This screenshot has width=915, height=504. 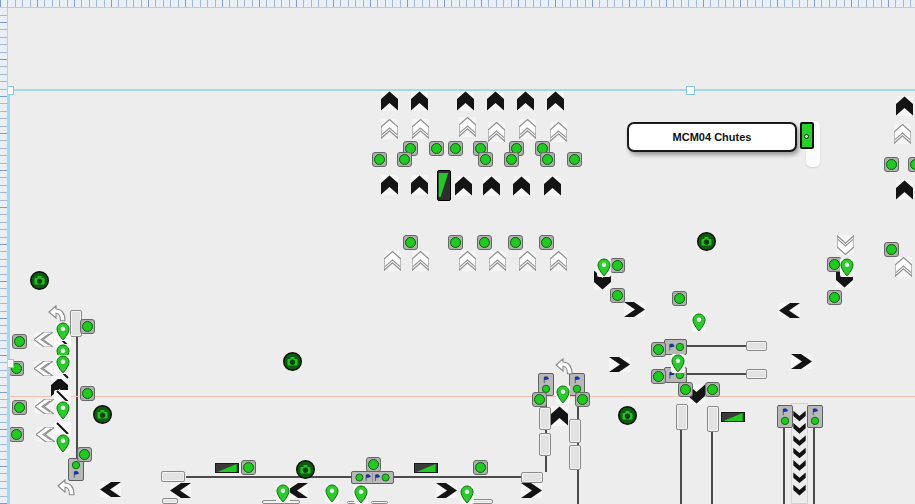 What do you see at coordinates (846, 245) in the screenshot?
I see `chevron-down-white-icon` at bounding box center [846, 245].